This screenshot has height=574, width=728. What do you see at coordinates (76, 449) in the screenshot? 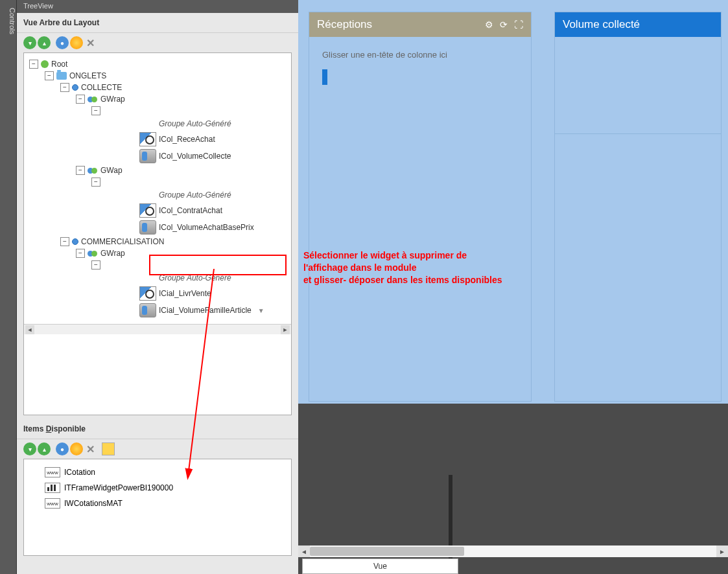
I see `items-highlight-button` at bounding box center [76, 449].